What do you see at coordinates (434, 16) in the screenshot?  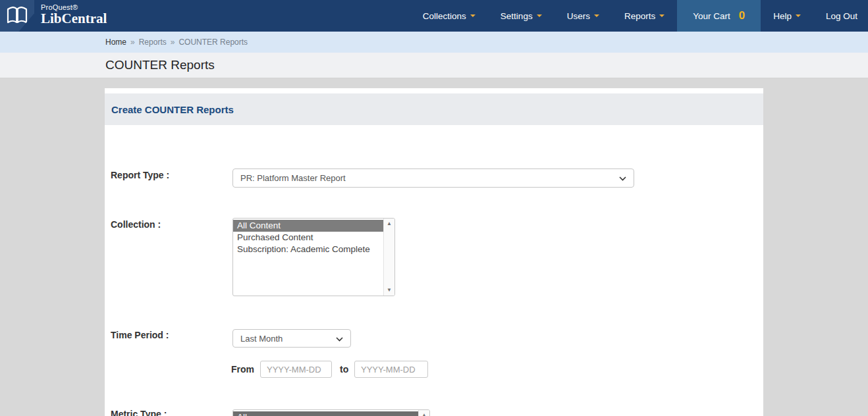 I see `top-navbar: ProQuest® LibCentral Collections Setting…` at bounding box center [434, 16].